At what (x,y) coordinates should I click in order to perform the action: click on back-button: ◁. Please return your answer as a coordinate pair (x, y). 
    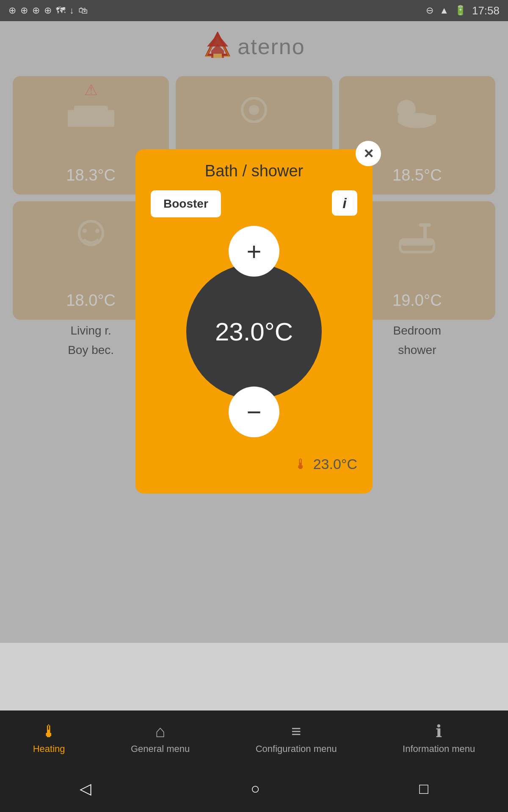
    Looking at the image, I should click on (86, 789).